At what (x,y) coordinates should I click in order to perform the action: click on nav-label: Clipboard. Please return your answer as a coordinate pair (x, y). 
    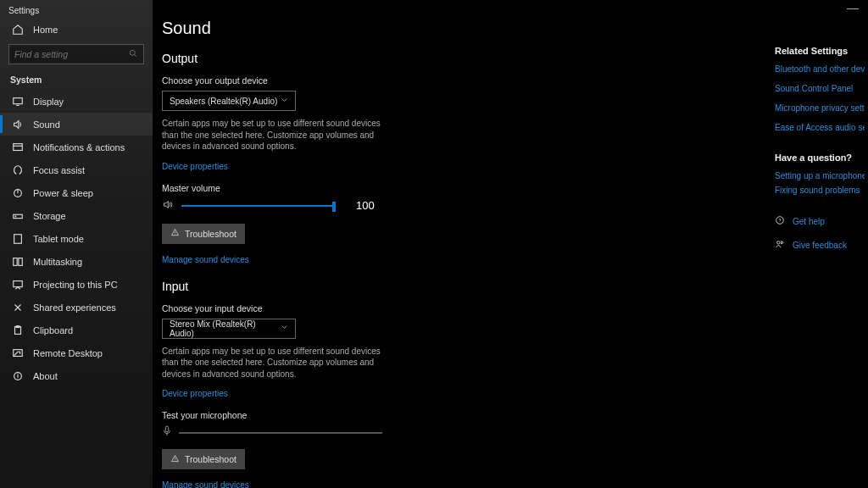
    Looking at the image, I should click on (53, 330).